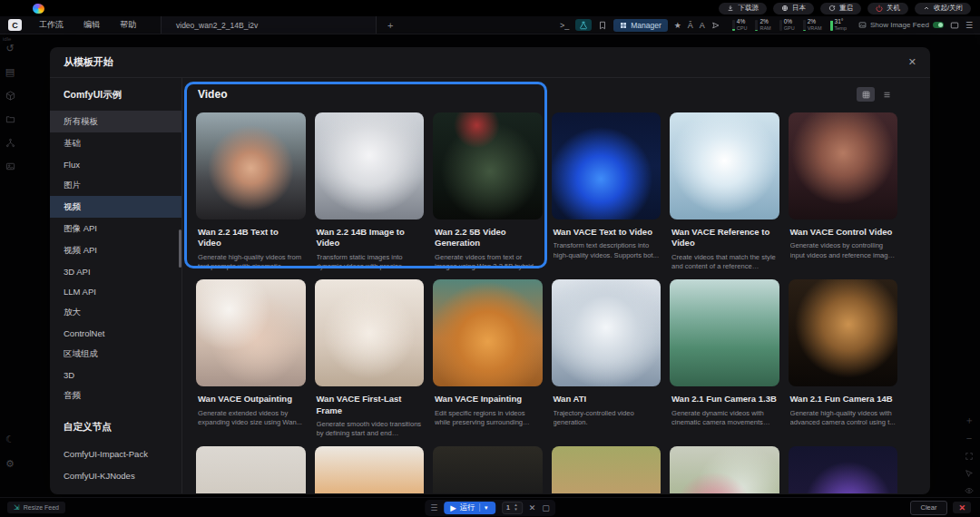 The width and height of the screenshot is (980, 517). I want to click on grid-view-icon, so click(866, 94).